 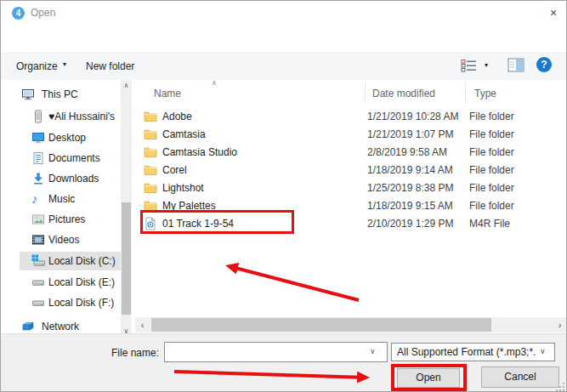 I want to click on file-row-corel: Corel 1/18/2019 9:14 AM File folder, so click(x=352, y=170).